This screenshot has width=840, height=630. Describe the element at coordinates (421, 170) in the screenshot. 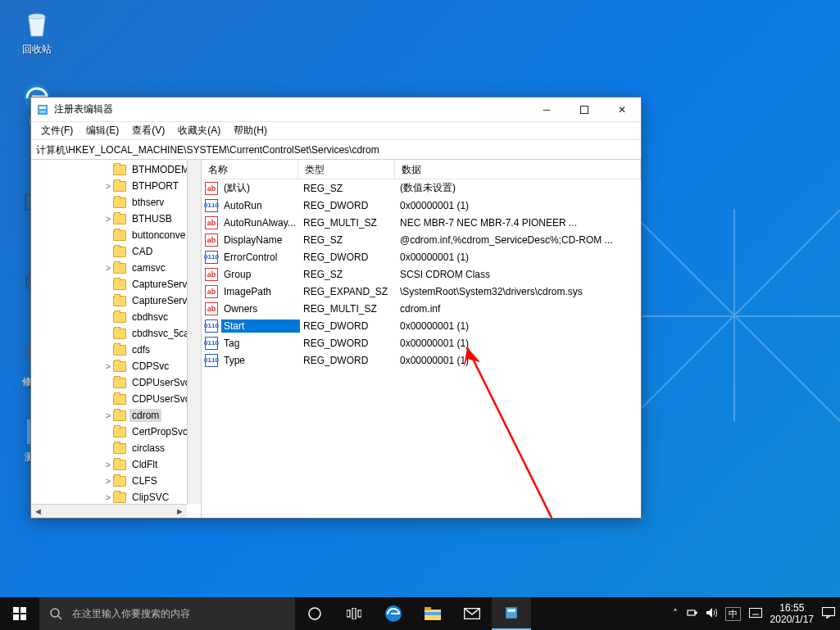

I see `column-headers: 名称 类型 数据` at that location.